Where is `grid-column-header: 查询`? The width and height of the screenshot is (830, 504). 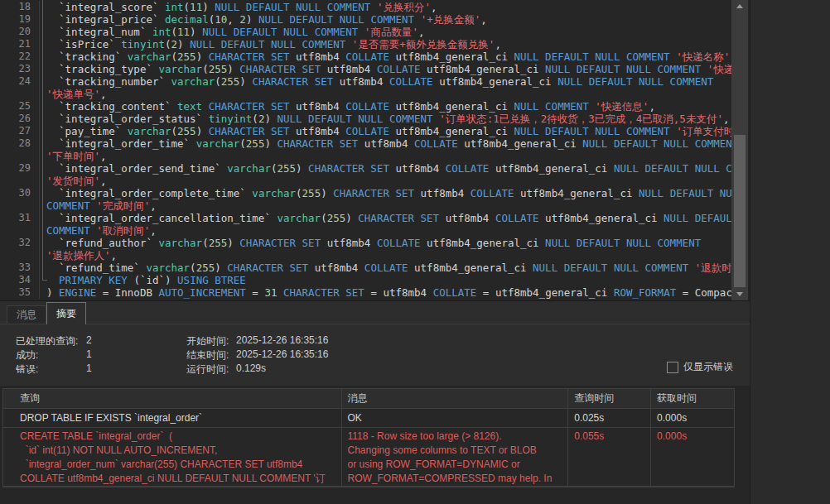
grid-column-header: 查询 is located at coordinates (172, 399).